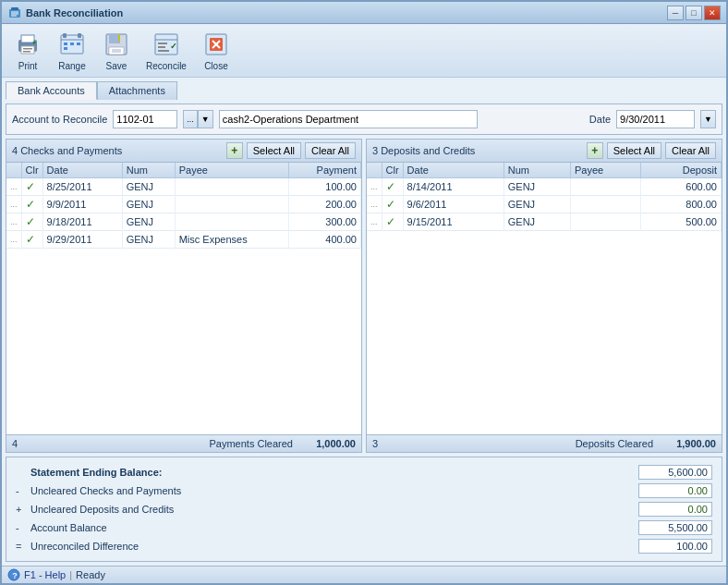  Describe the element at coordinates (82, 205) in the screenshot. I see `date-cell: 9/9/2011` at that location.